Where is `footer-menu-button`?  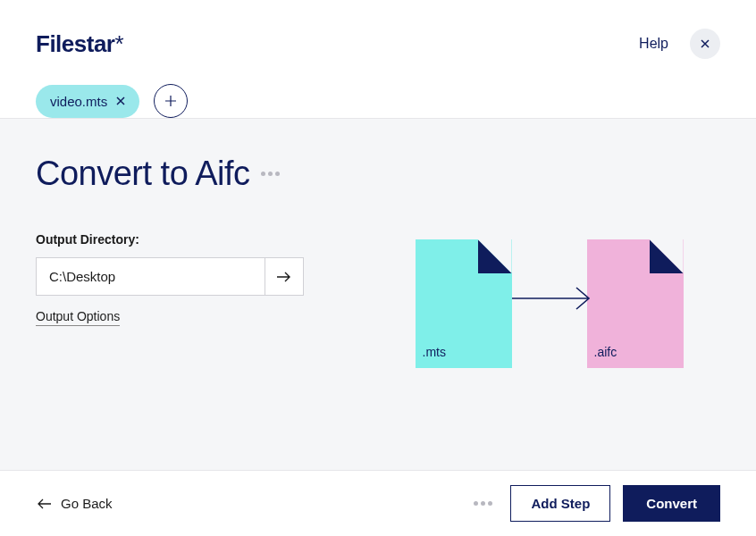 footer-menu-button is located at coordinates (483, 504).